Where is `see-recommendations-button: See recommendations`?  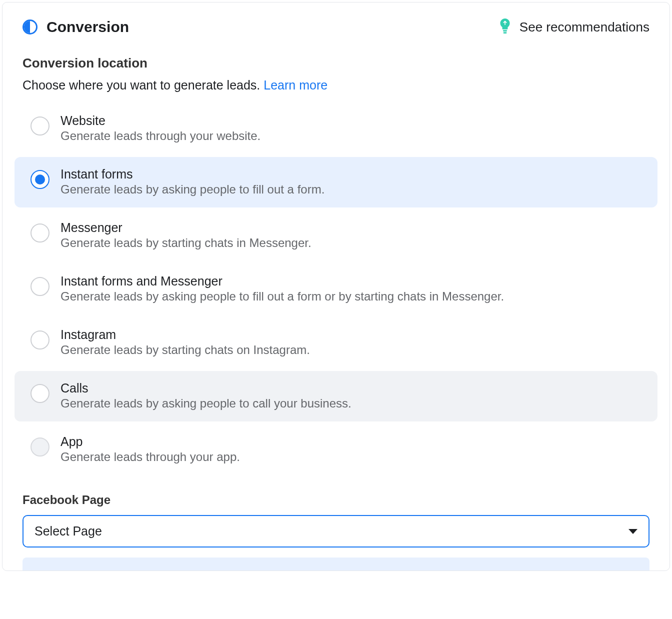
see-recommendations-button: See recommendations is located at coordinates (574, 27).